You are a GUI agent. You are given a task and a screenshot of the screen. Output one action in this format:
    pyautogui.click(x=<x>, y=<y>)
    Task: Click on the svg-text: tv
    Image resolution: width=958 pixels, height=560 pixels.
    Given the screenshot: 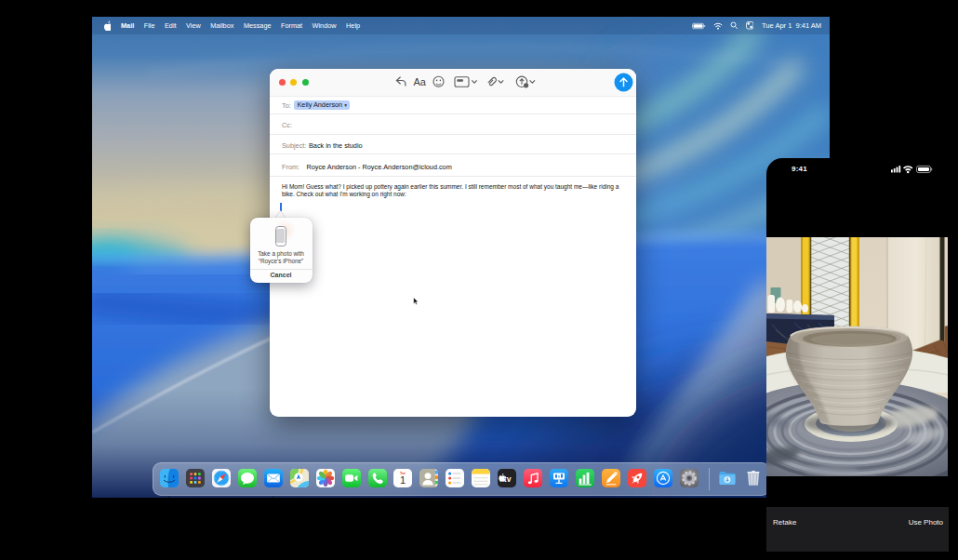 What is the action you would take?
    pyautogui.click(x=508, y=479)
    